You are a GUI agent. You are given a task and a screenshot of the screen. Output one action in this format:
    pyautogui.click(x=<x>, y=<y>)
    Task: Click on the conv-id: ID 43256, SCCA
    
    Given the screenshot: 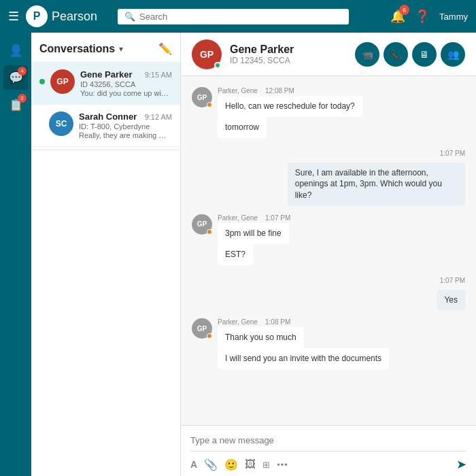 What is the action you would take?
    pyautogui.click(x=126, y=84)
    